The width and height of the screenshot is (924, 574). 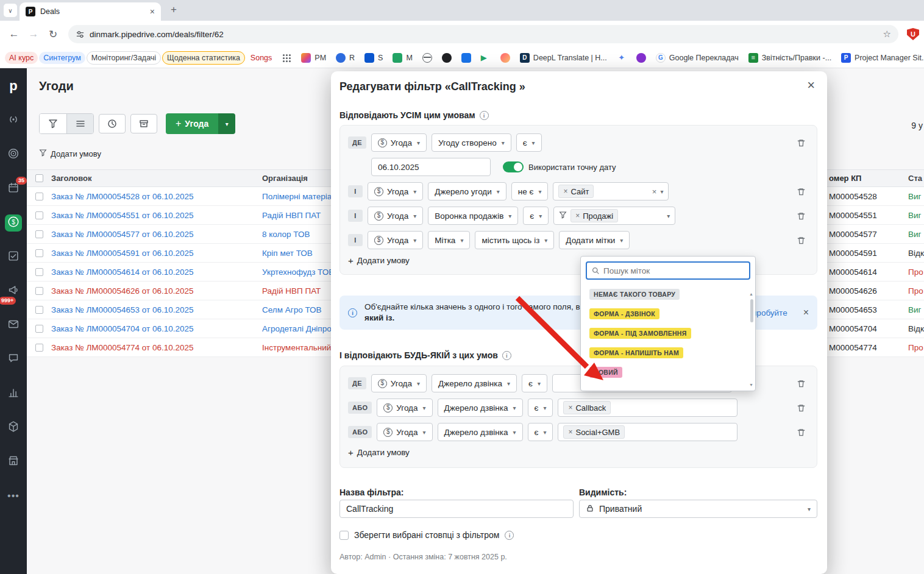 I want to click on add-labels-dropdown: Додати мітки, so click(x=594, y=240).